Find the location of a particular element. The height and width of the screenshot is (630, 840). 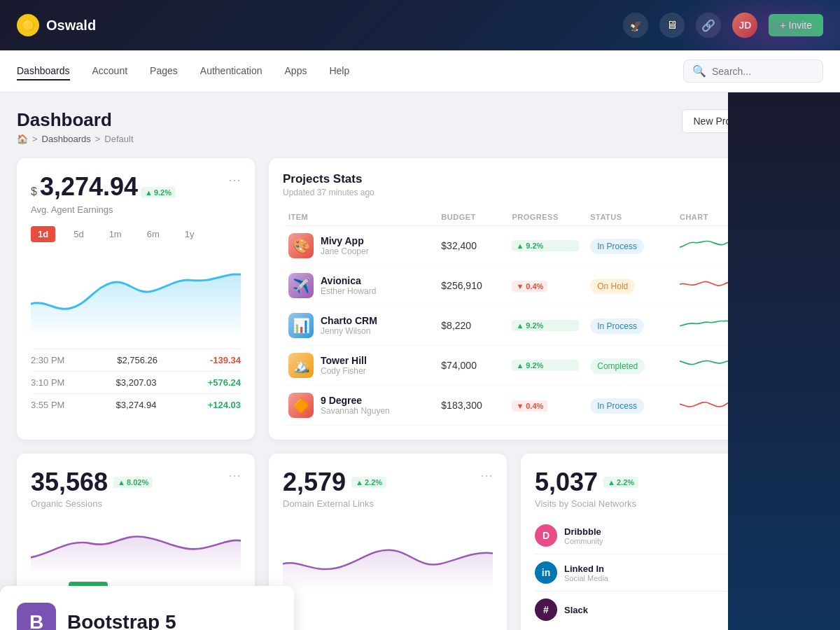

row3-amount: $3,274.94 is located at coordinates (136, 405).